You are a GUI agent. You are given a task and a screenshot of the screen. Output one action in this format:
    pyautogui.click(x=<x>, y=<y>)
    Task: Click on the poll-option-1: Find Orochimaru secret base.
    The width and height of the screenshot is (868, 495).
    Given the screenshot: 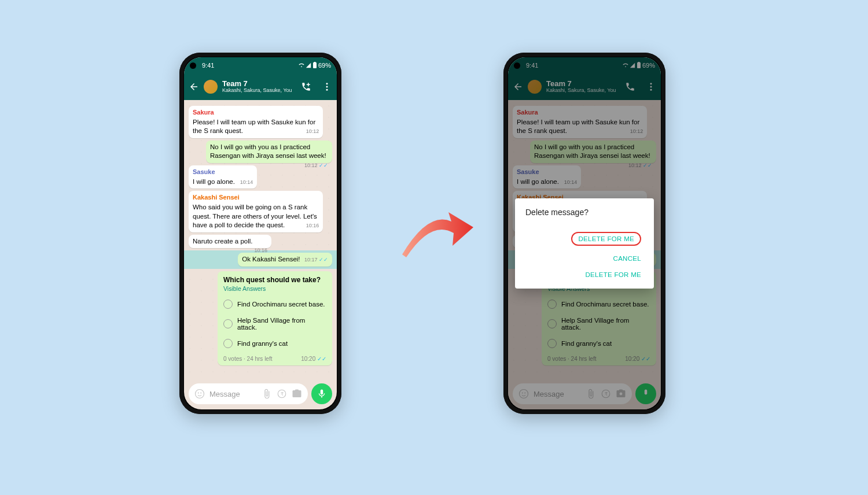 What is the action you would take?
    pyautogui.click(x=275, y=304)
    